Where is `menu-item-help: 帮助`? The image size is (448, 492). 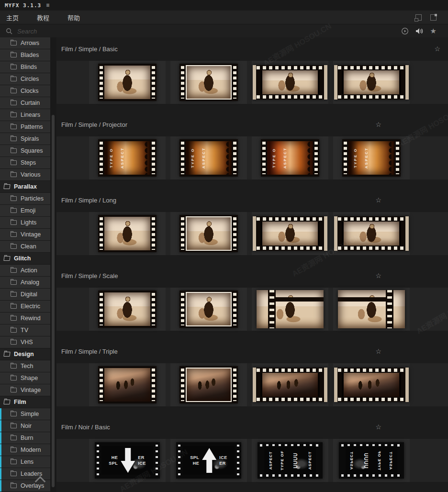
menu-item-help: 帮助 is located at coordinates (74, 17).